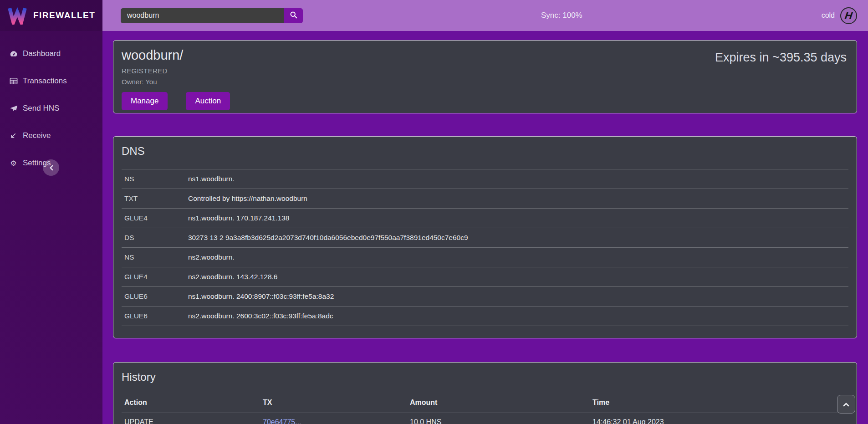  Describe the element at coordinates (51, 136) in the screenshot. I see `sidebar-item-receive: Receive` at that location.